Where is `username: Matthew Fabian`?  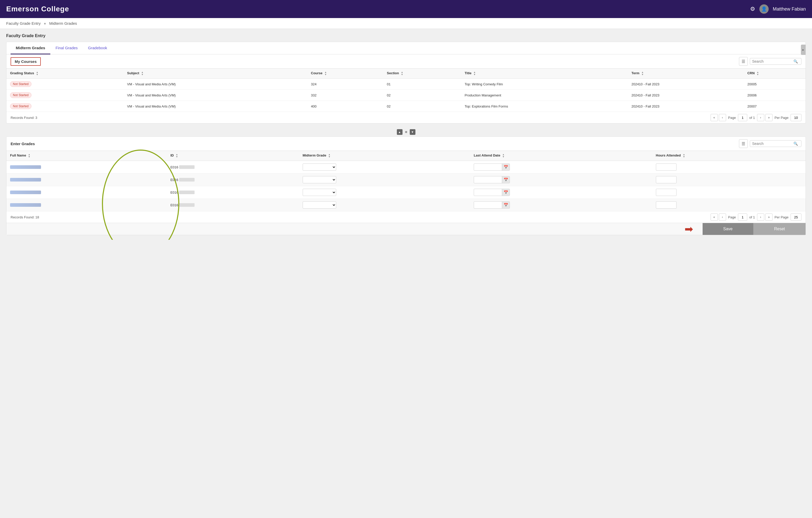 username: Matthew Fabian is located at coordinates (789, 9).